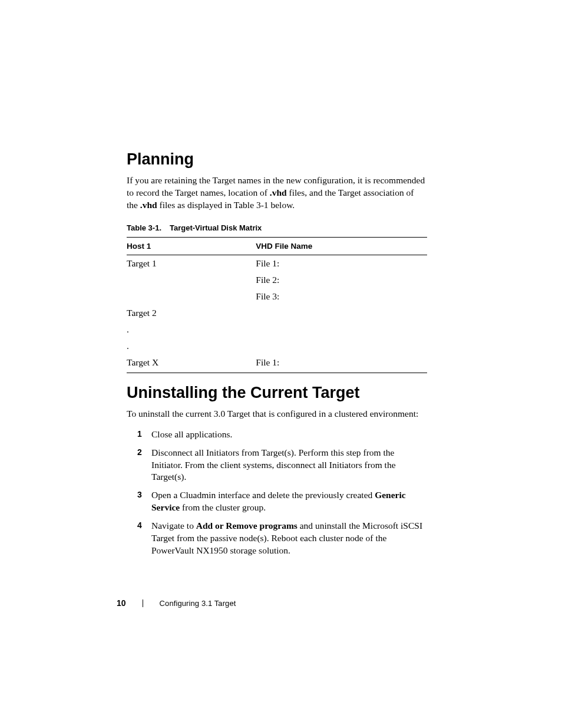  What do you see at coordinates (273, 465) in the screenshot?
I see `step-text: Disconnect all Initiators from Target(s)…` at bounding box center [273, 465].